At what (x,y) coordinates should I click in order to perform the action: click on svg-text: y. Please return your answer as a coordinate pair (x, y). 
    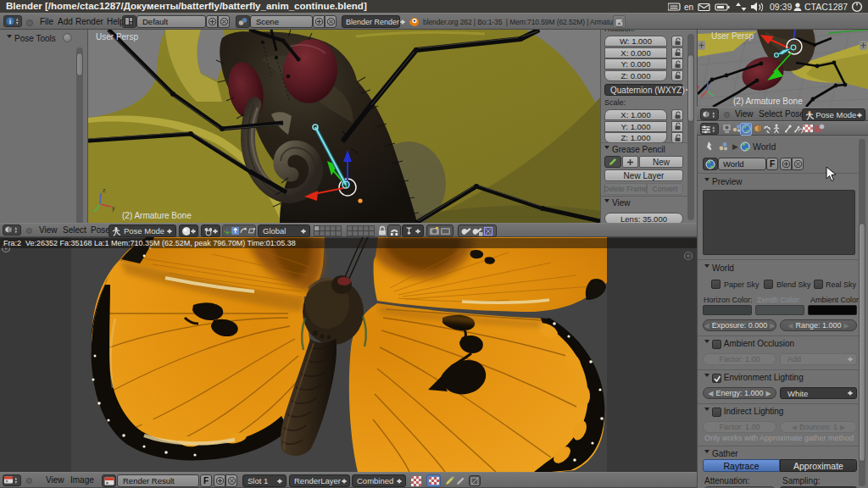
    Looking at the image, I should click on (114, 208).